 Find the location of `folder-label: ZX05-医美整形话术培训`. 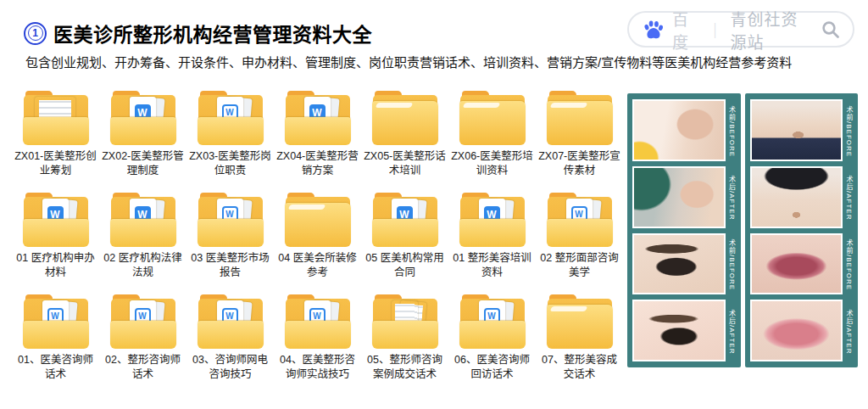

folder-label: ZX05-医美整形话术培训 is located at coordinates (405, 163).